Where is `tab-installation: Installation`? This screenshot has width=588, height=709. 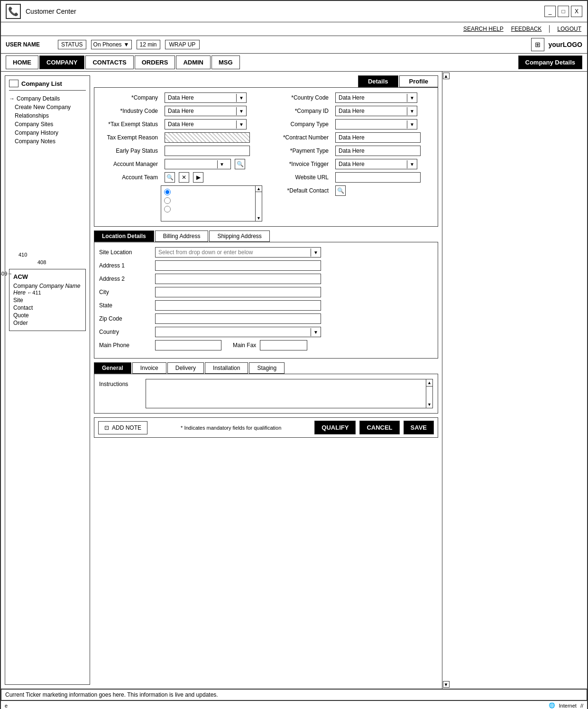 tab-installation: Installation is located at coordinates (227, 368).